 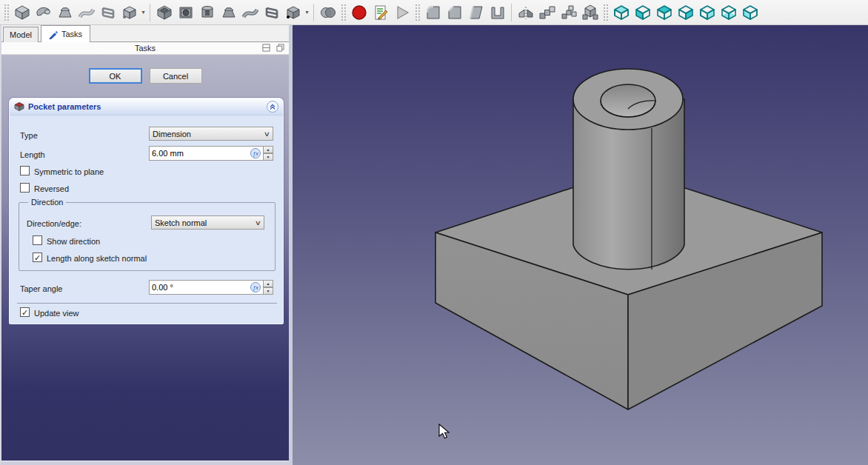 I want to click on float-panel-icon, so click(x=280, y=47).